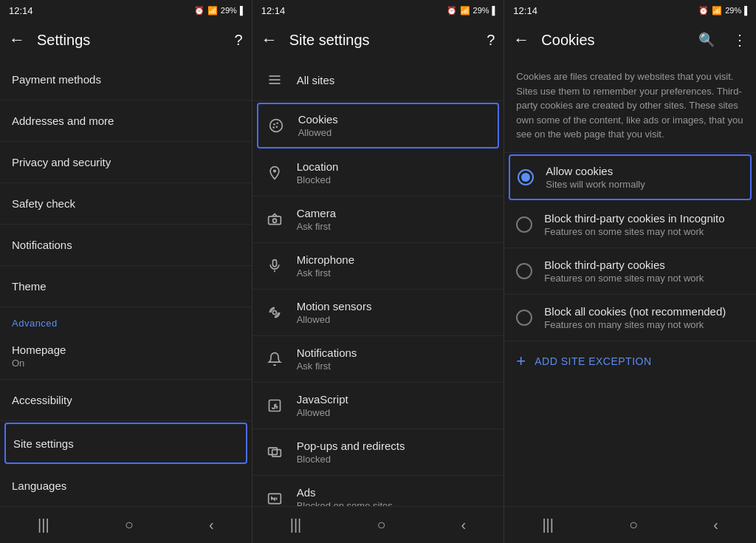 The height and width of the screenshot is (543, 756). What do you see at coordinates (126, 287) in the screenshot?
I see `settings-item-theme: Theme` at bounding box center [126, 287].